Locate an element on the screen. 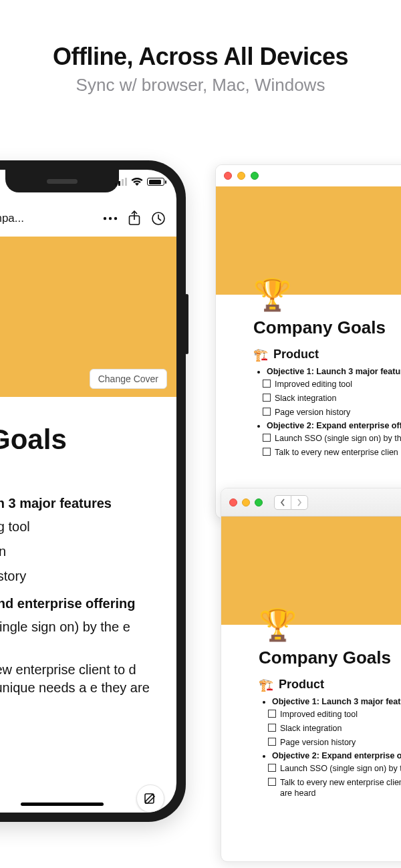  cellular-icon is located at coordinates (121, 182).